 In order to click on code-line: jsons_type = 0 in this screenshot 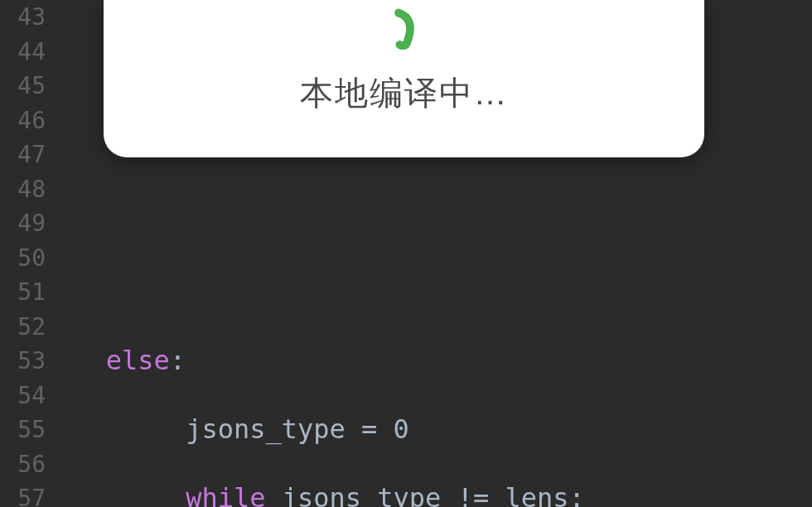, I will do `click(435, 430)`.